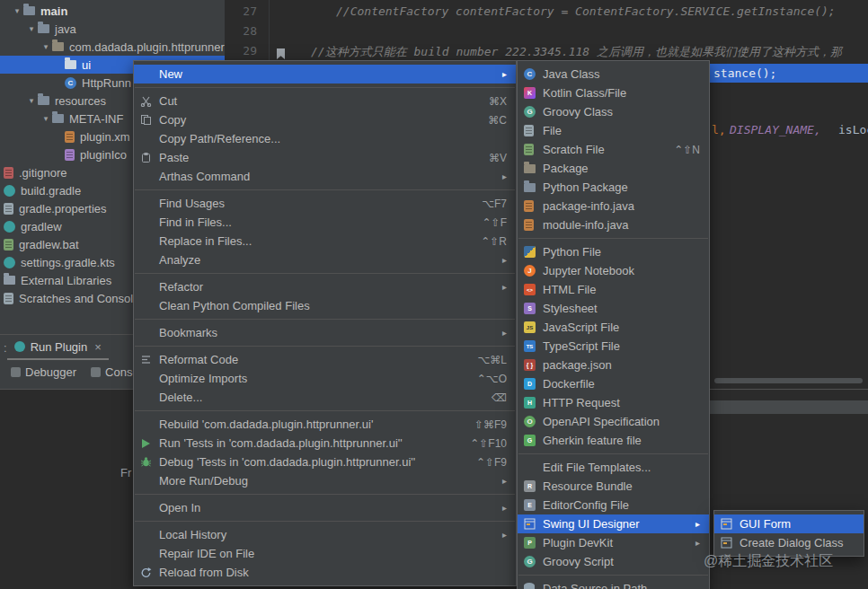 The image size is (868, 589). Describe the element at coordinates (325, 444) in the screenshot. I see `menu-item-run-tests: Run 'Tests in 'com.dadada.plugin.httprun…` at that location.